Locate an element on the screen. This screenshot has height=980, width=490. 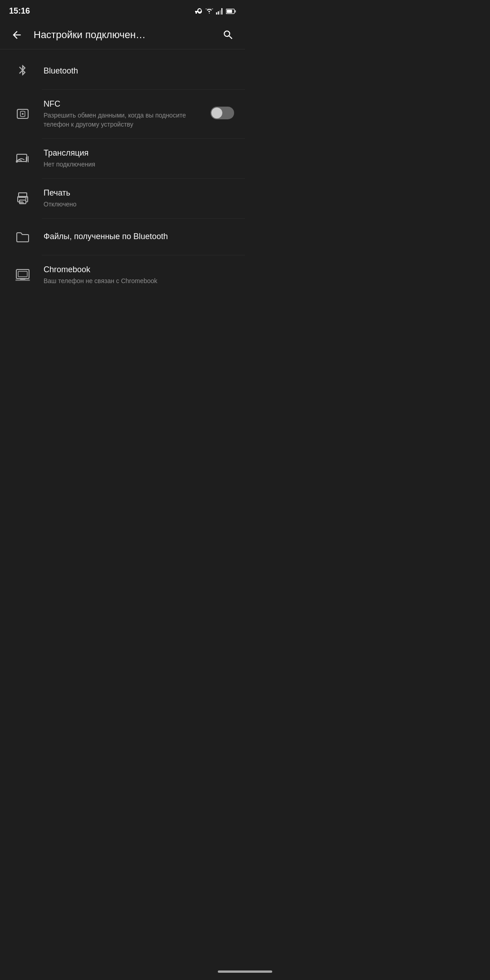
nfc-content: NFC Разрешить обмен данными, когда вы по… is located at coordinates (124, 114).